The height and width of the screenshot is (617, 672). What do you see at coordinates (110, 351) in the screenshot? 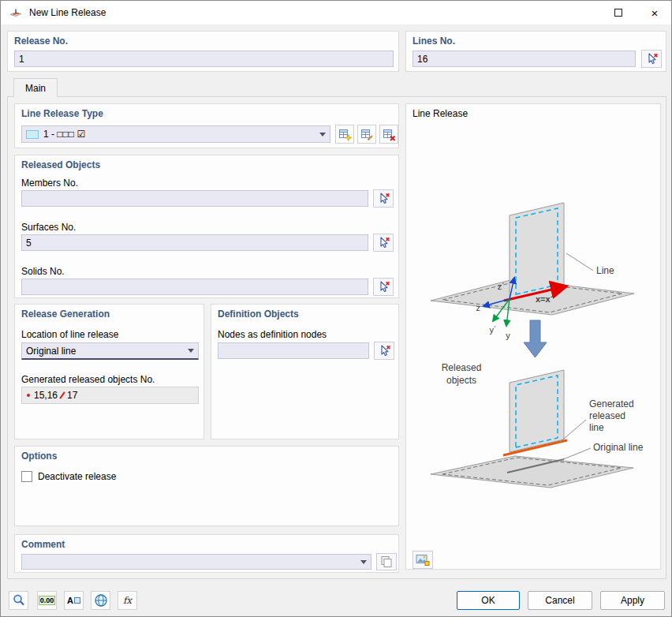
I see `location-select: Original line` at bounding box center [110, 351].